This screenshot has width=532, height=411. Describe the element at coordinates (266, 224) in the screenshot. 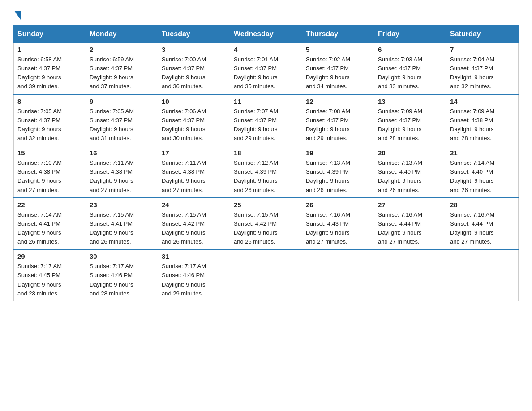

I see `day-cell: 25 Sunrise: 7:15 AM Sunset: 4:42 PM Dayl…` at that location.